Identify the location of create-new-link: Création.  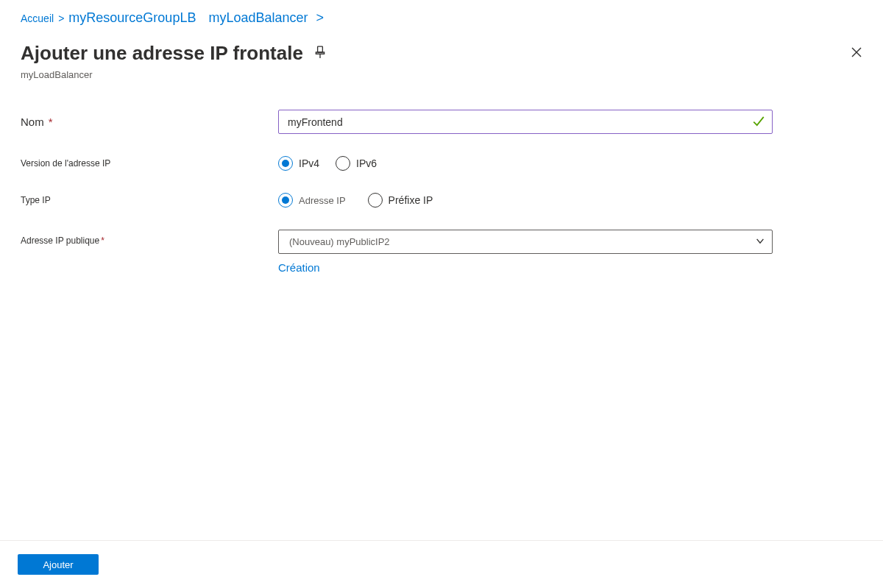
(299, 268).